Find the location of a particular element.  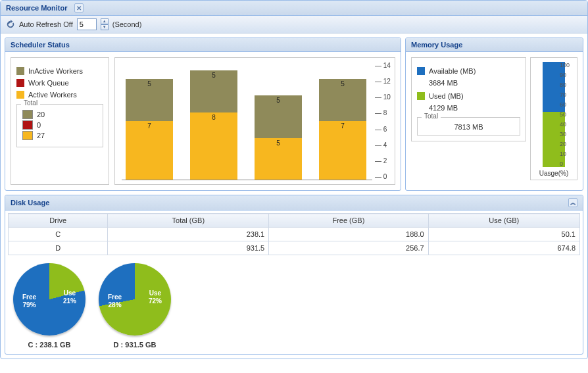

table-row: D931.5256.7674.8 is located at coordinates (295, 249).